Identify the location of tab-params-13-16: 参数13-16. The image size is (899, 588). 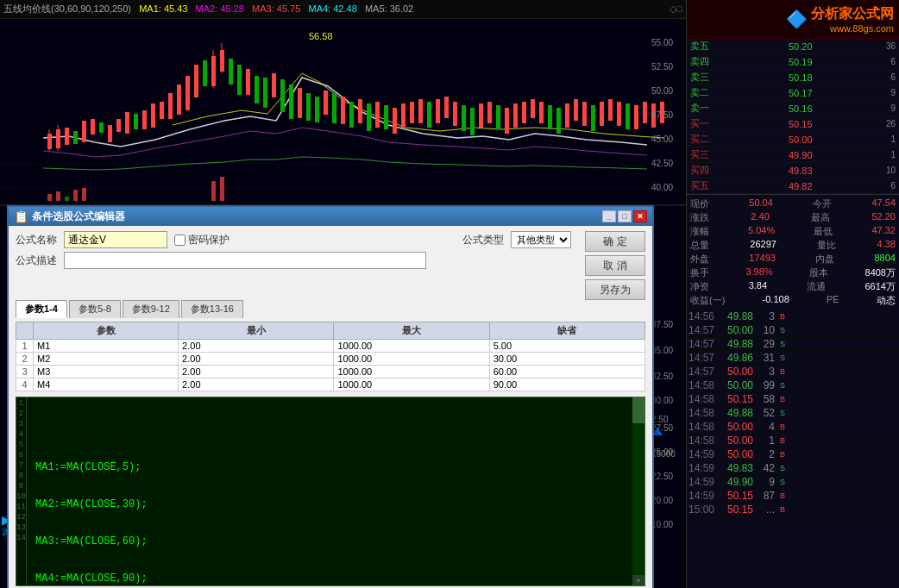
(212, 309).